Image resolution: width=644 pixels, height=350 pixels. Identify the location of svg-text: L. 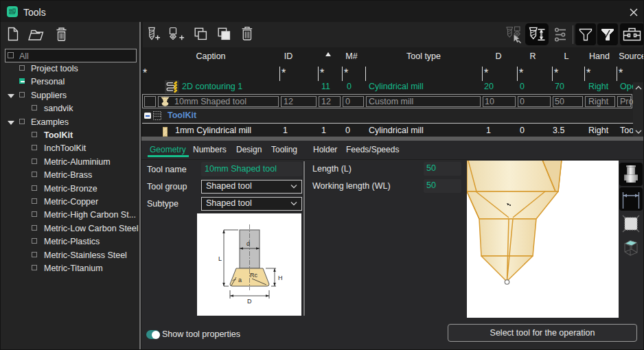
(220, 259).